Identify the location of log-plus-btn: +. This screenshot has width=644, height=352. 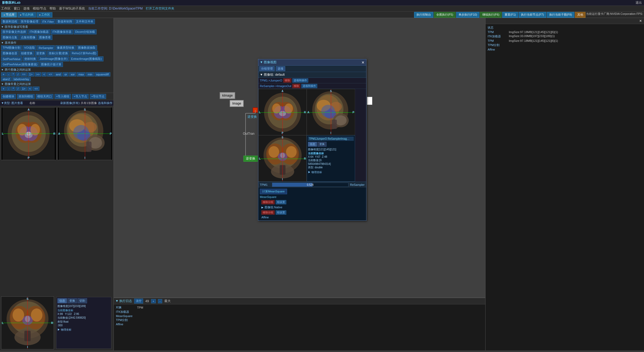
(153, 301).